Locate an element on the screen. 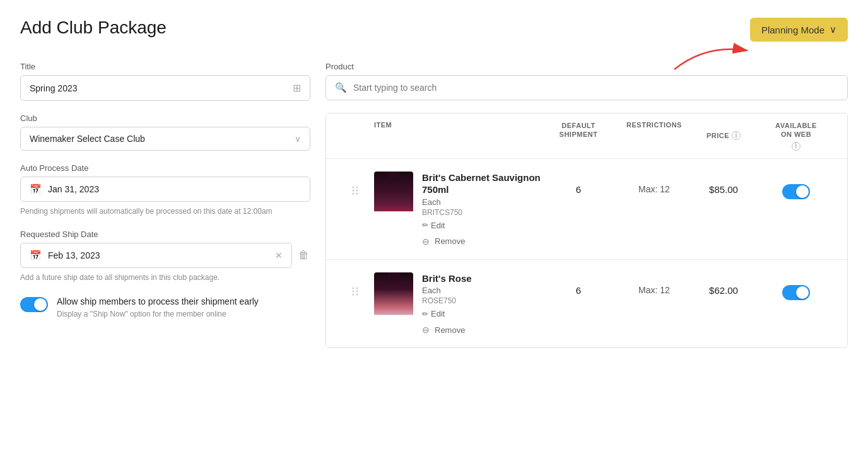 The image size is (868, 466). price-1: $85.00 is located at coordinates (724, 183).